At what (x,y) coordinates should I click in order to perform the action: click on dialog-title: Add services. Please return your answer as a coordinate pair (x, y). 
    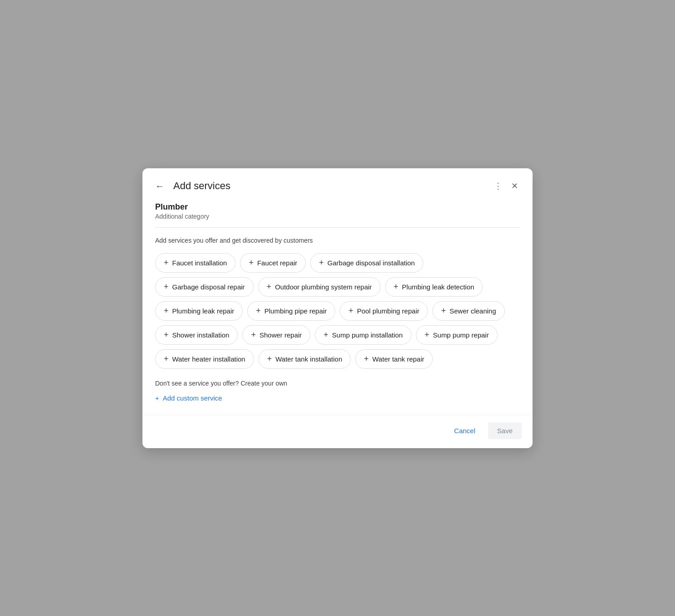
    Looking at the image, I should click on (329, 186).